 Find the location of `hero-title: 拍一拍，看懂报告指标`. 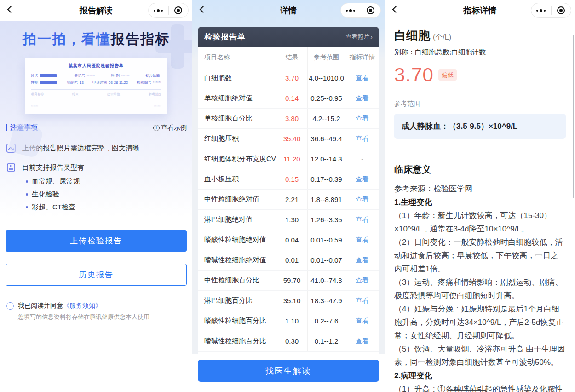

hero-title: 拍一拍，看懂报告指标 is located at coordinates (96, 40).